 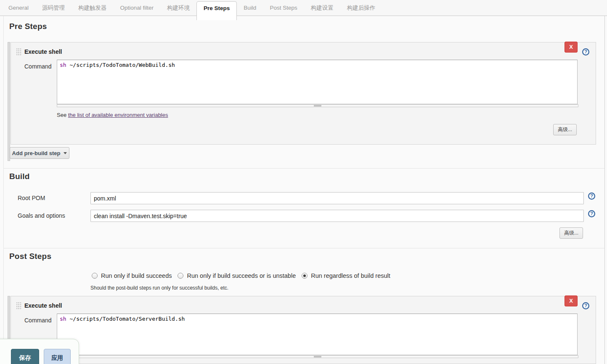 I want to click on env-variables-link: the list of available environment variab…, so click(x=118, y=115).